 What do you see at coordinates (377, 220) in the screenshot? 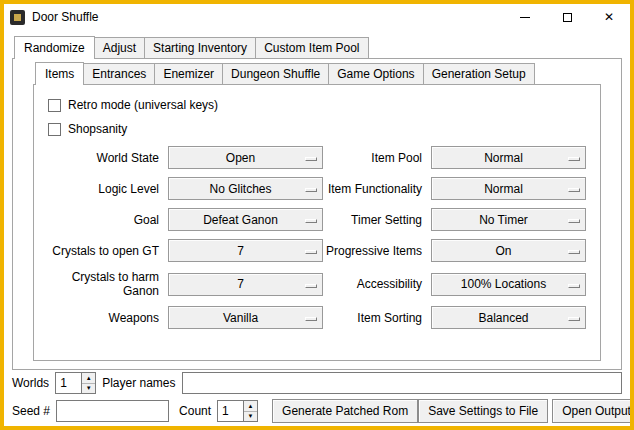
I see `timer-setting-label: Timer Setting` at bounding box center [377, 220].